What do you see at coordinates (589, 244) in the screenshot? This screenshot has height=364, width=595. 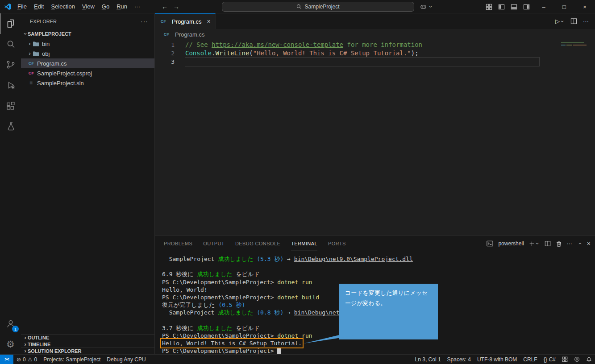 I see `close-panel-icon: ×` at bounding box center [589, 244].